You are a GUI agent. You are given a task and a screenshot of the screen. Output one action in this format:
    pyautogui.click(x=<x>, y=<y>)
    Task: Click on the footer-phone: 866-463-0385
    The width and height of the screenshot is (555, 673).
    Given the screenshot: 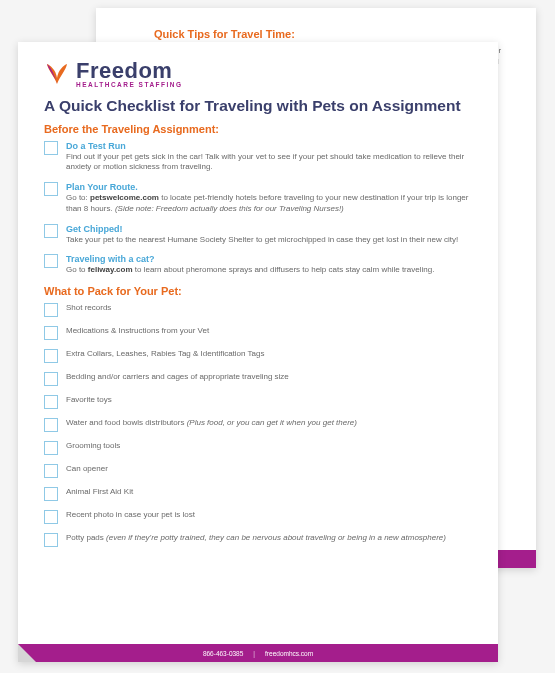 What is the action you would take?
    pyautogui.click(x=223, y=654)
    